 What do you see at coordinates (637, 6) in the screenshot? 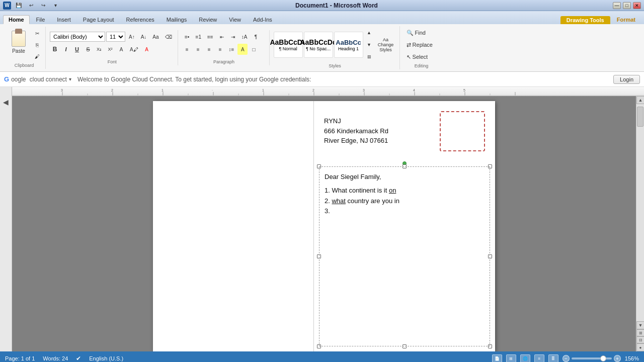
I see `close-button: ✕` at bounding box center [637, 6].